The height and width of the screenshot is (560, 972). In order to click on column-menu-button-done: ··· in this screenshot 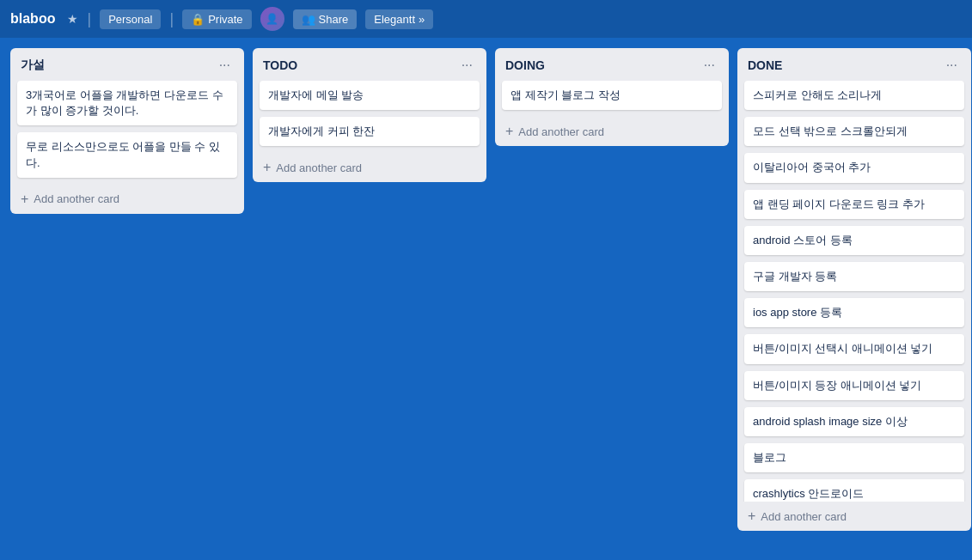, I will do `click(952, 65)`.